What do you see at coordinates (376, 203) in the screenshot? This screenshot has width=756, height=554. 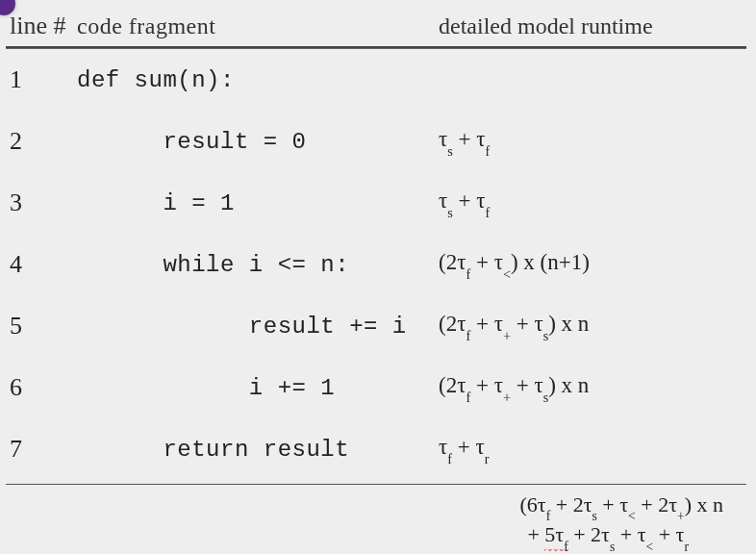 I see `table-row: 3 i = 1τs + τf` at bounding box center [376, 203].